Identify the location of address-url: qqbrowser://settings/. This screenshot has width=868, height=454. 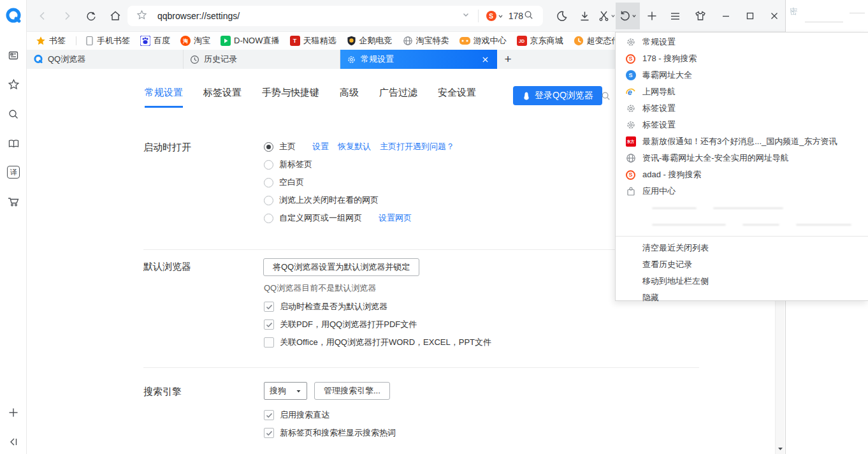
(199, 16).